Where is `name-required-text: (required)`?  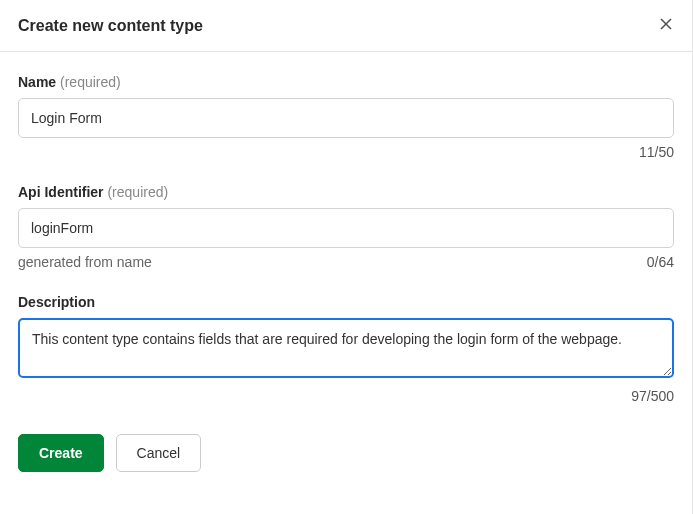
name-required-text: (required) is located at coordinates (90, 82).